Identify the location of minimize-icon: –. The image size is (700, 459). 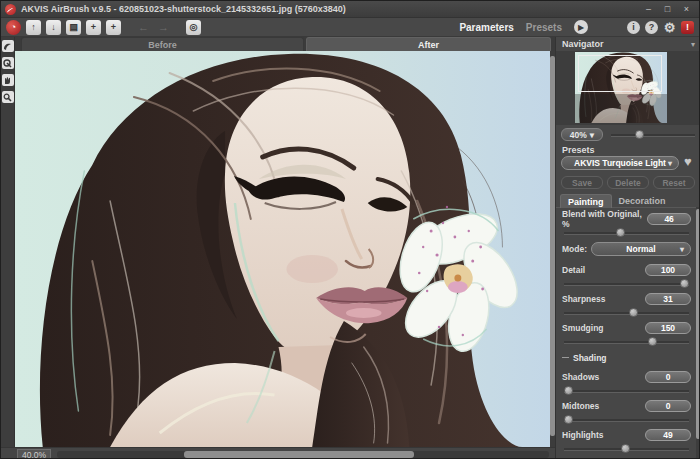
(648, 10).